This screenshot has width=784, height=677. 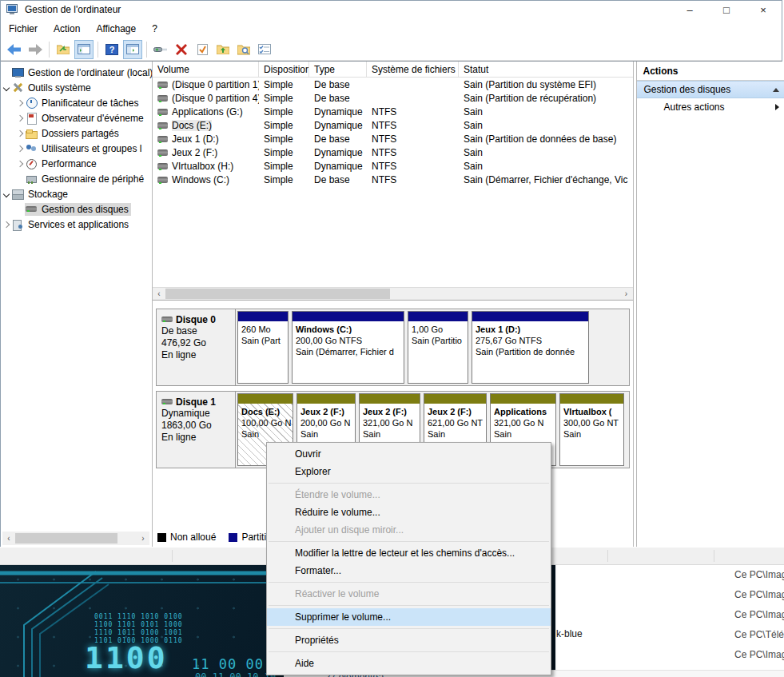 I want to click on column-divider, so click(x=714, y=556).